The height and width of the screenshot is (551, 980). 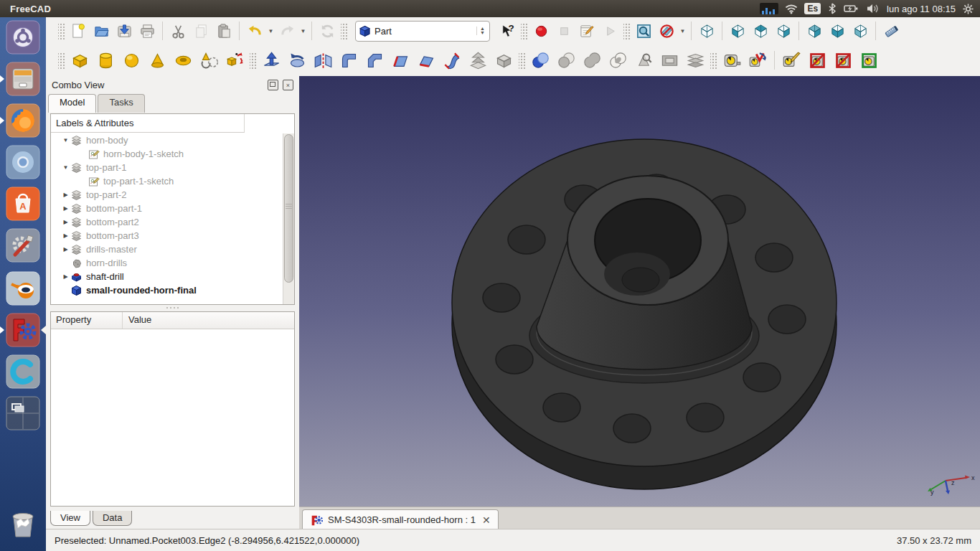 What do you see at coordinates (695, 60) in the screenshot?
I see `cross-sections-button` at bounding box center [695, 60].